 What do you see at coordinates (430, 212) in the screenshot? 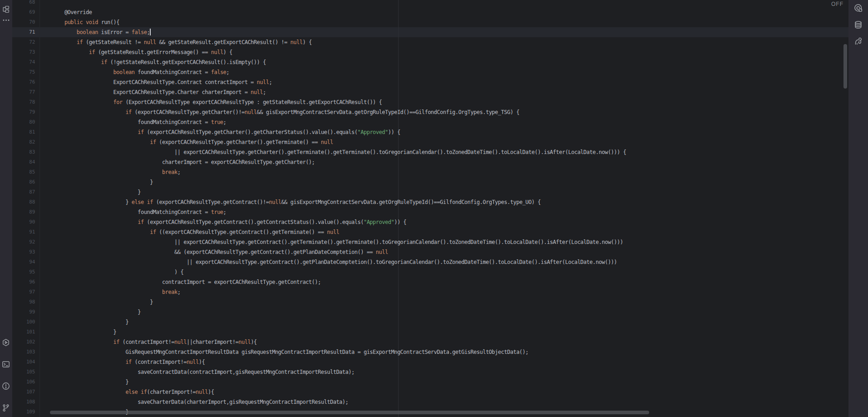
I see `code-line: 89 foundMatchingContract = true;` at bounding box center [430, 212].